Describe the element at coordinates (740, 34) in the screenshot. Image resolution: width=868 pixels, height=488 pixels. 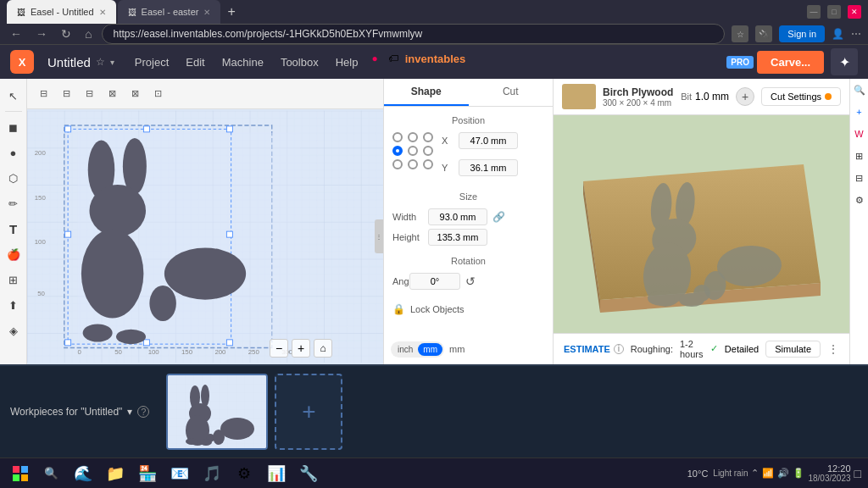
I see `star-icon: ☆` at that location.